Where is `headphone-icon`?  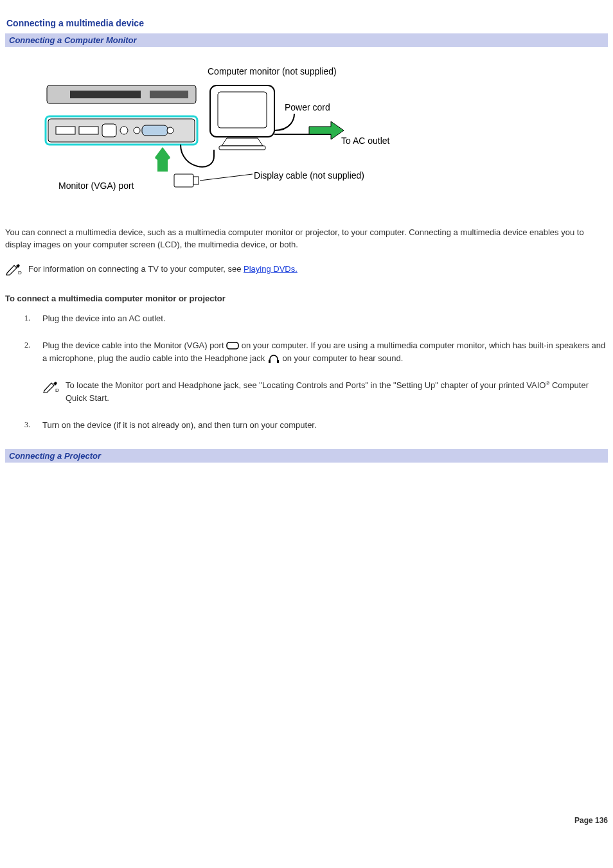
headphone-icon is located at coordinates (274, 359).